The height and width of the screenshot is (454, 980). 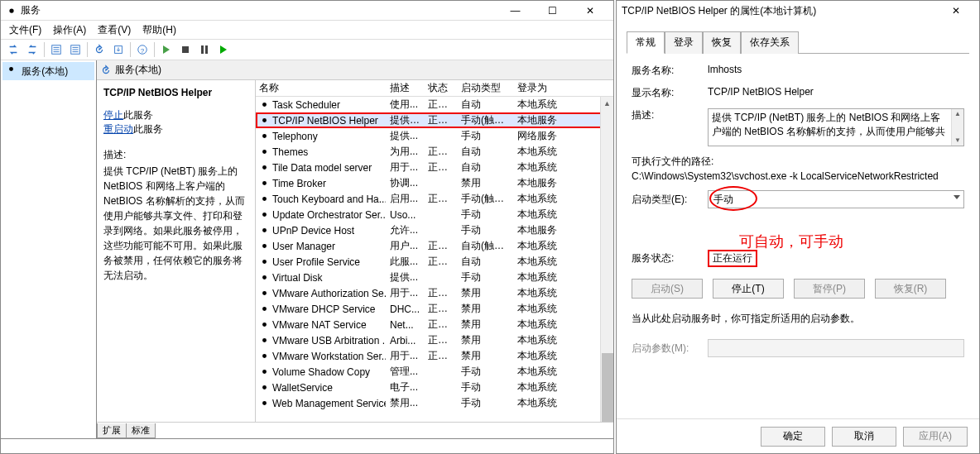 What do you see at coordinates (441, 167) in the screenshot?
I see `cell-status: 正在...` at bounding box center [441, 167].